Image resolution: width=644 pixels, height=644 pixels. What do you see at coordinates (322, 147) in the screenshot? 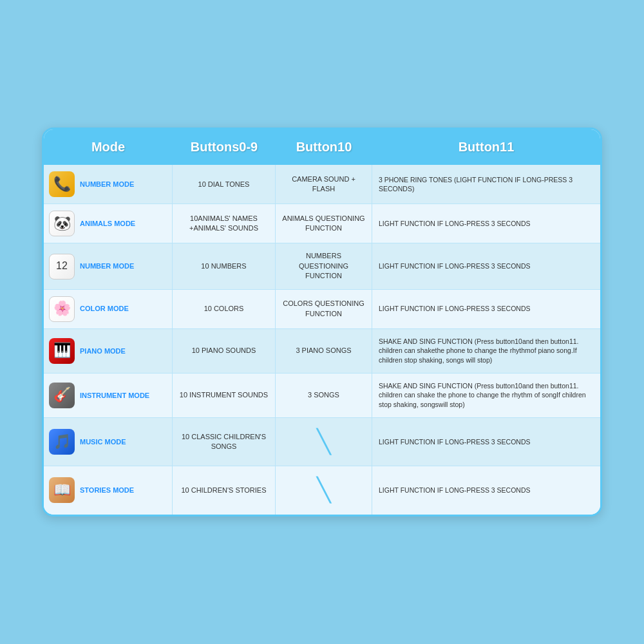
I see `table-header: Mode Buttons0-9 Button10 Button11` at bounding box center [322, 147].